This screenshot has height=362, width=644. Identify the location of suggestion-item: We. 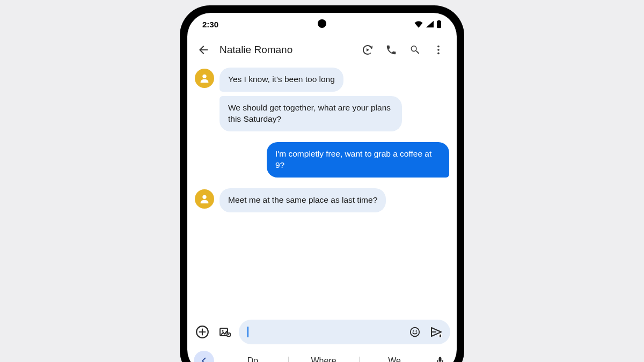
(394, 359).